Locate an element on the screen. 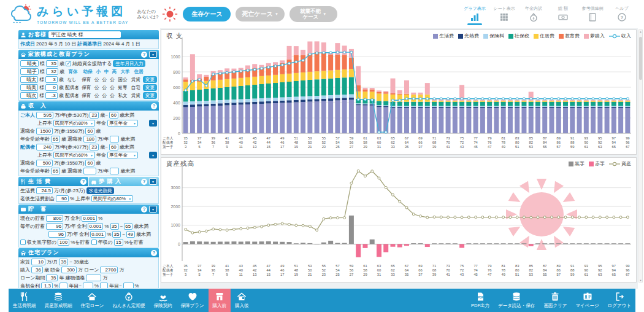  input-field: 500 is located at coordinates (44, 163).